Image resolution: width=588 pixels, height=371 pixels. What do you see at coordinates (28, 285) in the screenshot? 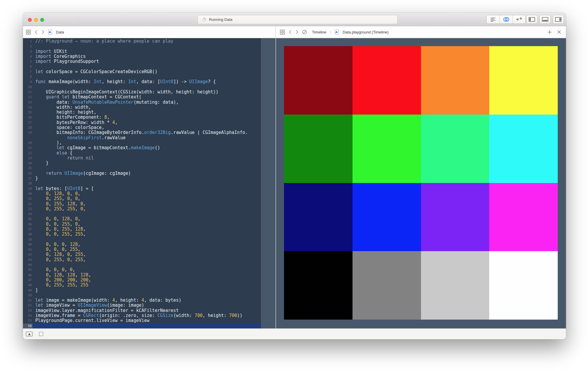
I see `line-number: 48` at bounding box center [28, 285].